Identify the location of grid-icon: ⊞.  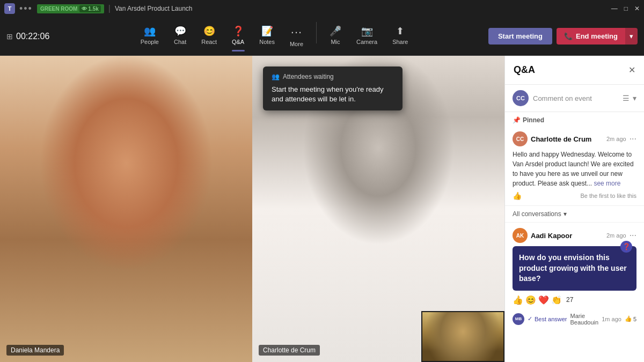
(10, 36).